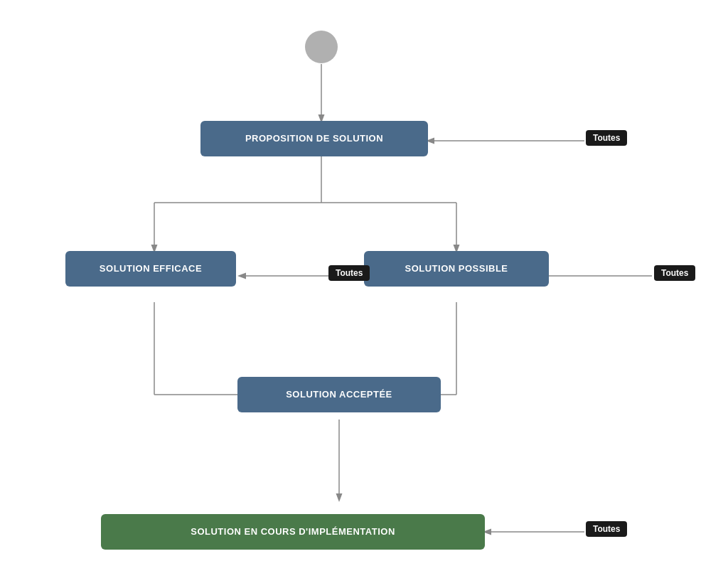  Describe the element at coordinates (606, 529) in the screenshot. I see `badge-toutes-implementation: Toutes` at that location.